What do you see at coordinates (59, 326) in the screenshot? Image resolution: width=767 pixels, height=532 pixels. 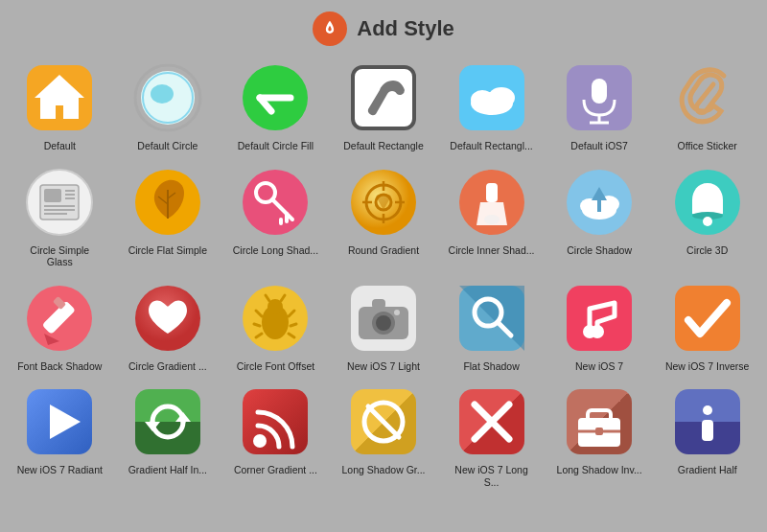 I see `style-font-back-shadow: Font Back Shadow` at bounding box center [59, 326].